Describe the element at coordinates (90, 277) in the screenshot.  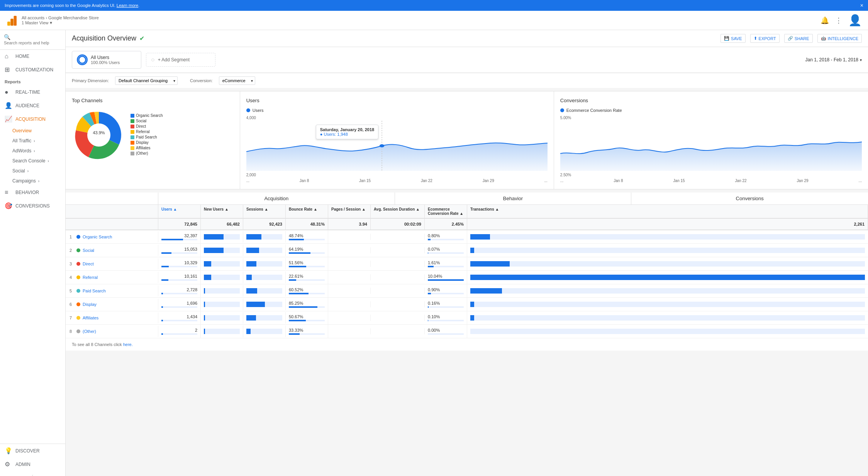
I see `channel-link: Referral` at that location.